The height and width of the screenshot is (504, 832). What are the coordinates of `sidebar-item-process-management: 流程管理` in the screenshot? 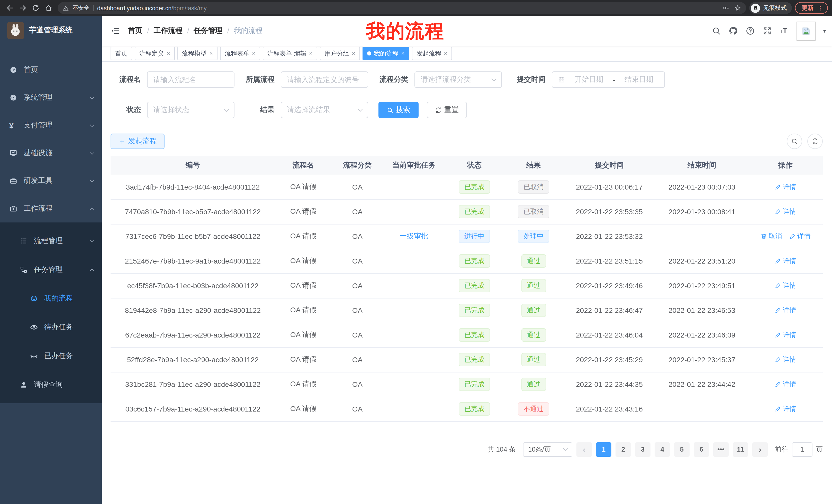 It's located at (51, 241).